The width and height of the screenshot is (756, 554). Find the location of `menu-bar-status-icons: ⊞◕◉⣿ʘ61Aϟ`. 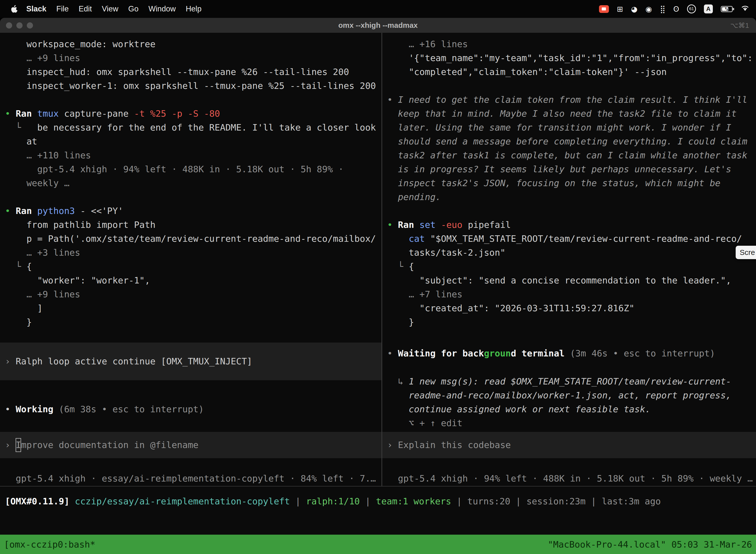

menu-bar-status-icons: ⊞◕◉⣿ʘ61Aϟ is located at coordinates (674, 9).